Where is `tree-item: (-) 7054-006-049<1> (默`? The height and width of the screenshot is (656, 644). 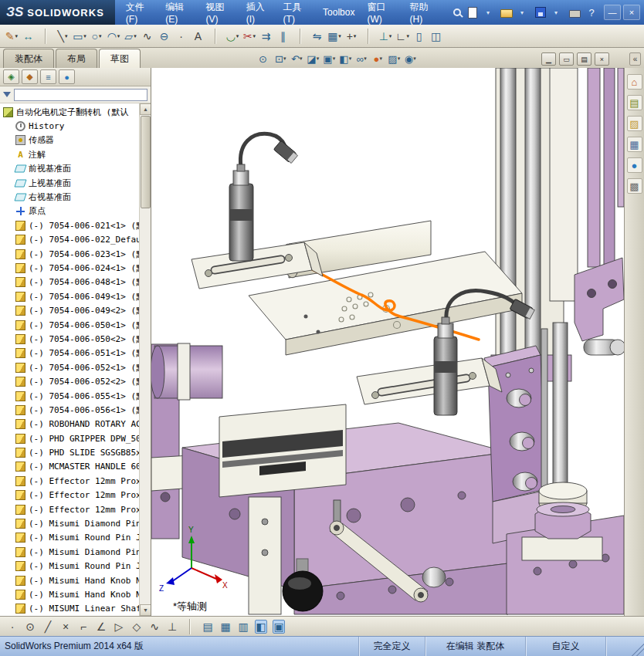
tree-item: (-) 7054-006-049<1> (默 is located at coordinates (69, 296).